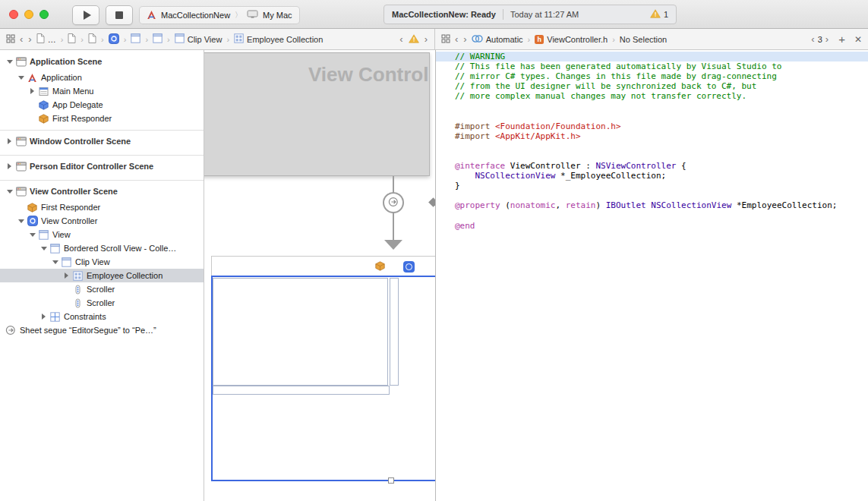  I want to click on close-assistant-button: ✕, so click(858, 39).